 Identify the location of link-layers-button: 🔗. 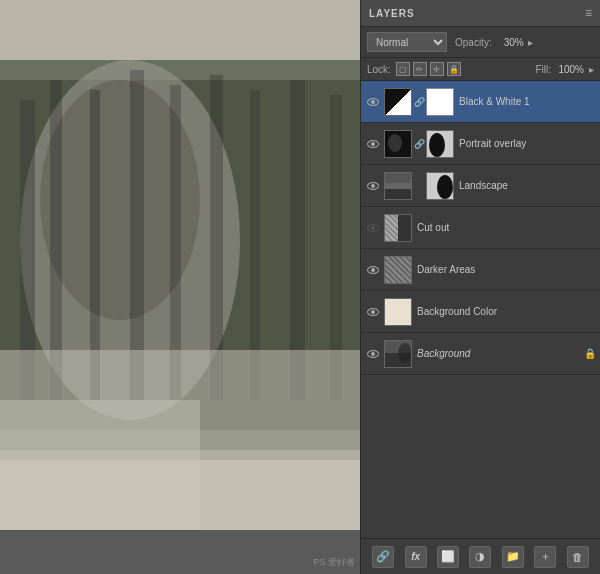
(383, 557).